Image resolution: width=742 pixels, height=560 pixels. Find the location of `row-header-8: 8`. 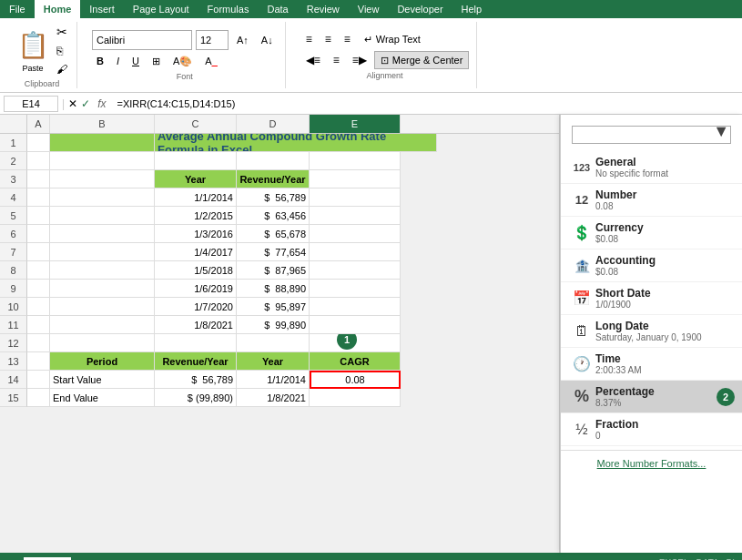

row-header-8: 8 is located at coordinates (14, 270).